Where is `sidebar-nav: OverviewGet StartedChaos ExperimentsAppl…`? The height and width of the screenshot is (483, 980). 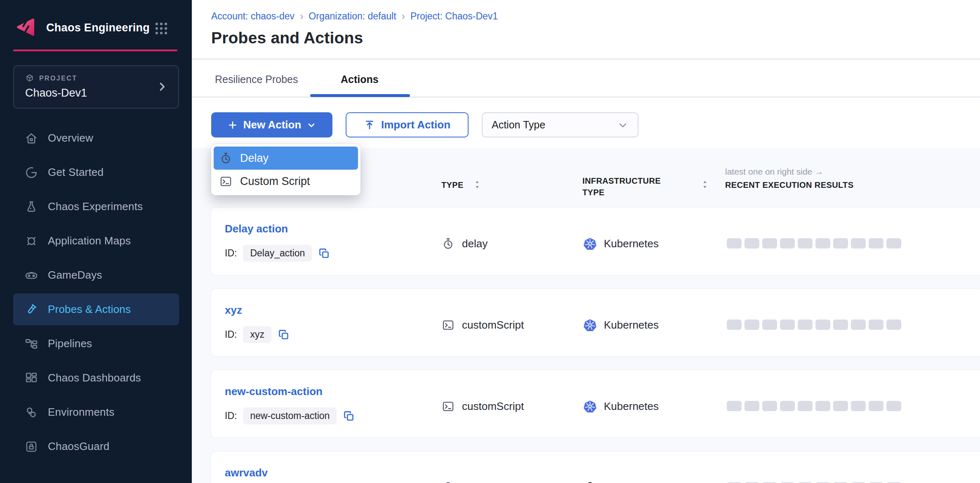 sidebar-nav: OverviewGet StartedChaos ExperimentsAppl… is located at coordinates (96, 292).